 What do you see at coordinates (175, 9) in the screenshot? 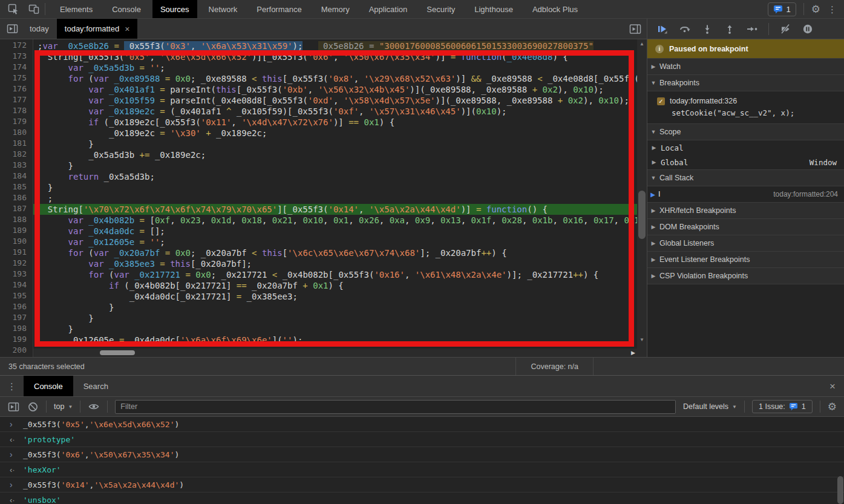
I see `tab-sources: Sources` at bounding box center [175, 9].